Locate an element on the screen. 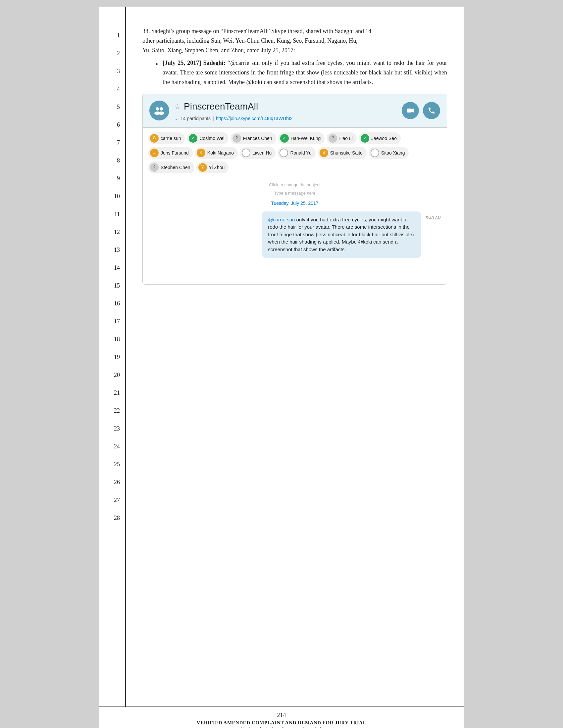  line-11: 11 is located at coordinates (112, 214).